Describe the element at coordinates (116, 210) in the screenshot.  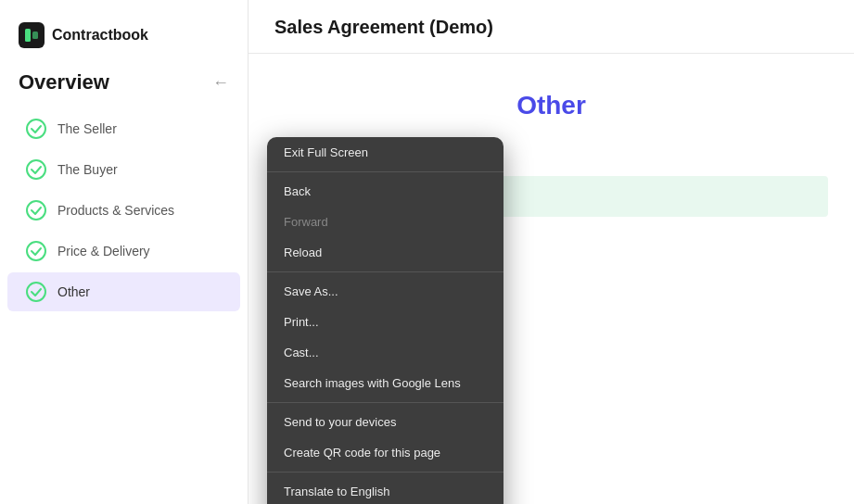
I see `sidebar-item-label: Products & Services` at that location.